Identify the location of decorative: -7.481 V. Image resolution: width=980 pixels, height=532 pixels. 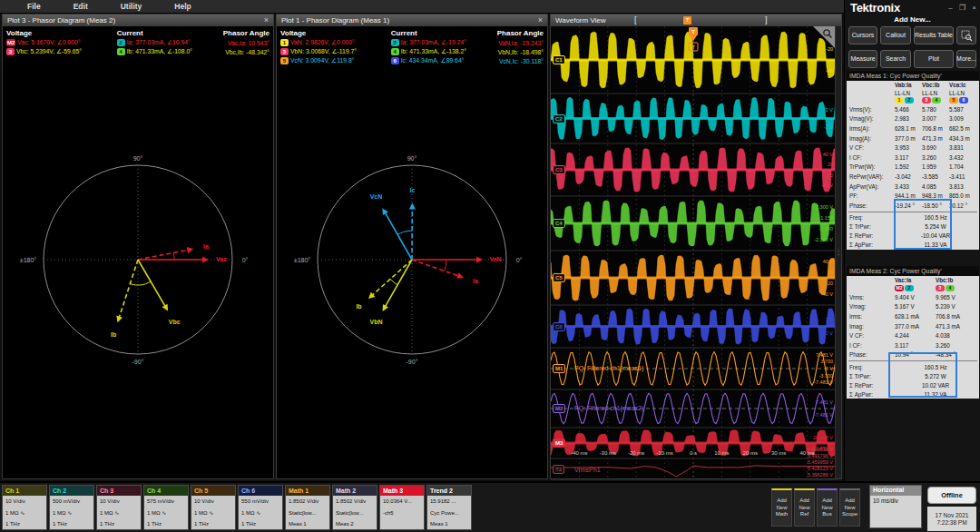
(824, 415).